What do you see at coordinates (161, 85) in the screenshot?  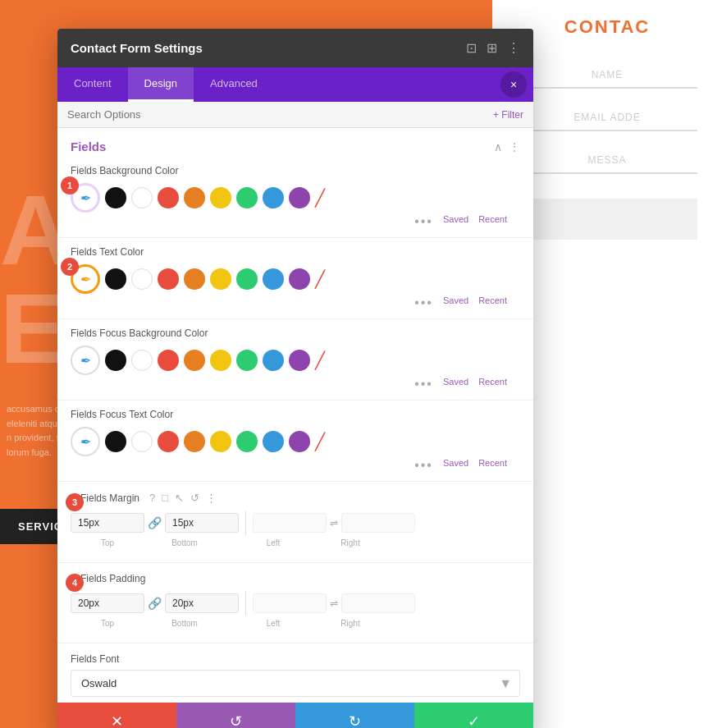 I see `tab-design: Design` at bounding box center [161, 85].